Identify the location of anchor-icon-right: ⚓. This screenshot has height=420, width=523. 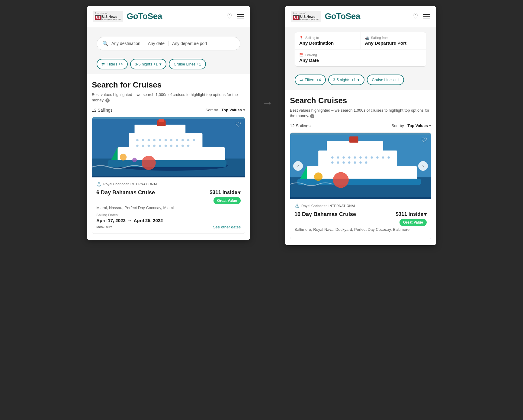
(297, 206).